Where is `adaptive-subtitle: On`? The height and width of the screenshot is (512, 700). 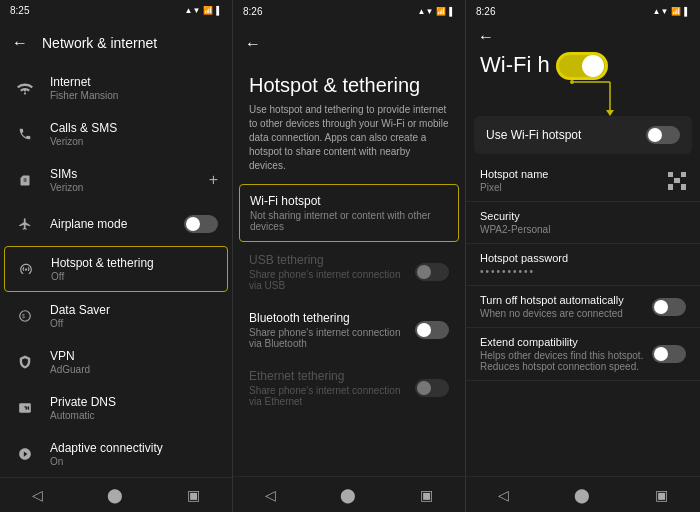
adaptive-subtitle: On is located at coordinates (134, 462).